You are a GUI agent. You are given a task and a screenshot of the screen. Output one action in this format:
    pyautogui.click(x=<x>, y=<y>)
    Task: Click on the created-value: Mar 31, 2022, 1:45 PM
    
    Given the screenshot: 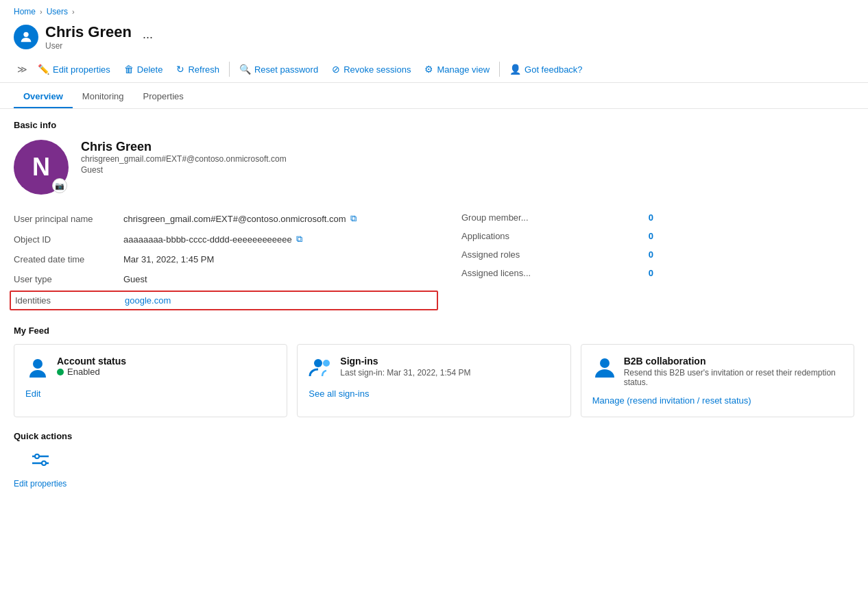 What is the action you would take?
    pyautogui.click(x=169, y=259)
    